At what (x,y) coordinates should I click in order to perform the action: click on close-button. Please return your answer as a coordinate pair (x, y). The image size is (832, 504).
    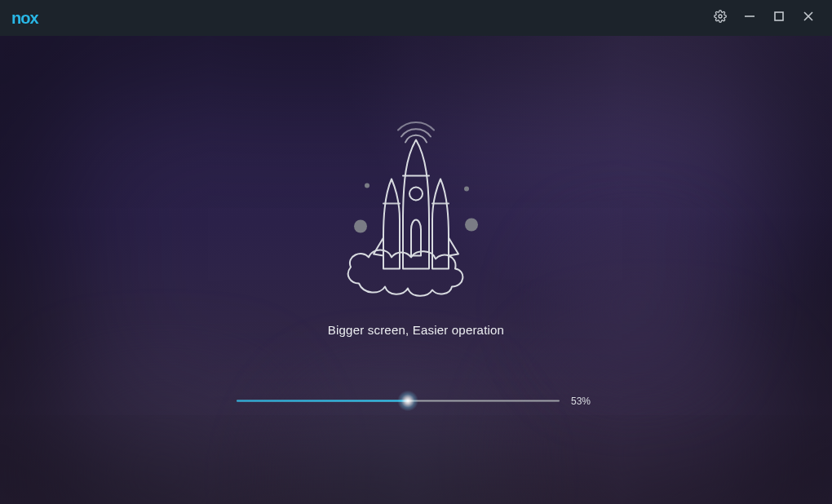
    Looking at the image, I should click on (808, 18).